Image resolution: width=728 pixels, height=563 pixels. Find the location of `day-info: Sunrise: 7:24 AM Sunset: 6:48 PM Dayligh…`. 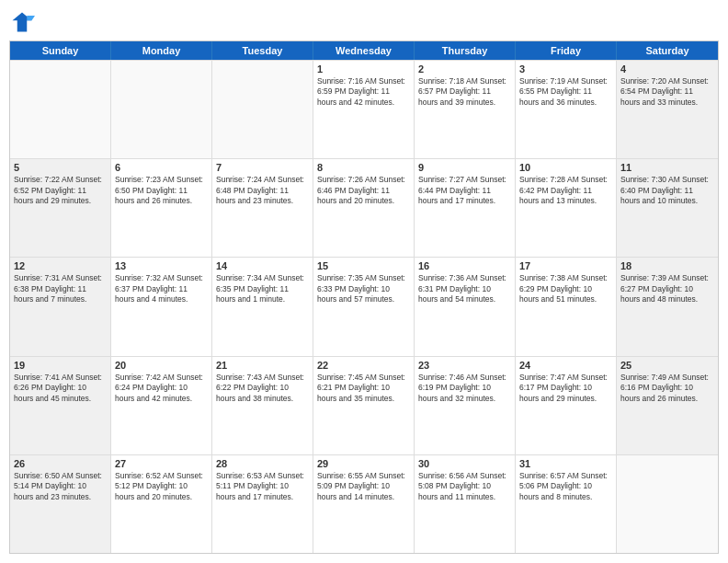

day-info: Sunrise: 7:24 AM Sunset: 6:48 PM Dayligh… is located at coordinates (263, 190).